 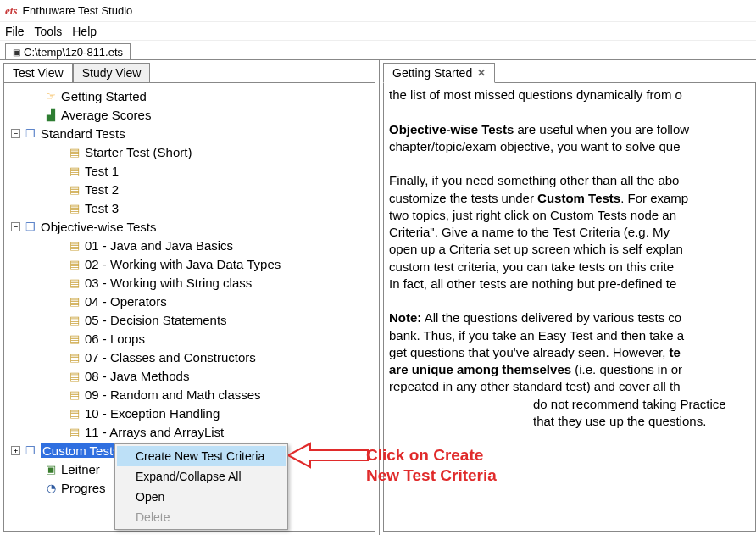 I want to click on tree-node-test: 11 - Arrays and ArrayList, so click(x=192, y=432).